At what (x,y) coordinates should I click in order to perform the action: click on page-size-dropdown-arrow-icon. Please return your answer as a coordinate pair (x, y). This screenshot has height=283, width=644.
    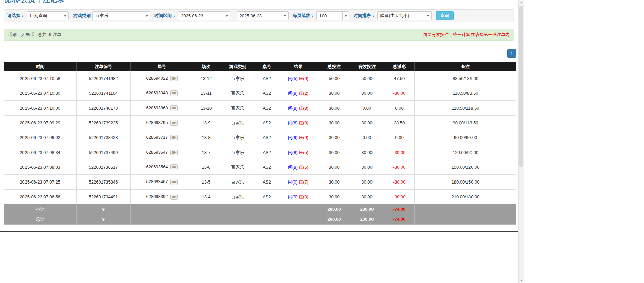
    Looking at the image, I should click on (346, 16).